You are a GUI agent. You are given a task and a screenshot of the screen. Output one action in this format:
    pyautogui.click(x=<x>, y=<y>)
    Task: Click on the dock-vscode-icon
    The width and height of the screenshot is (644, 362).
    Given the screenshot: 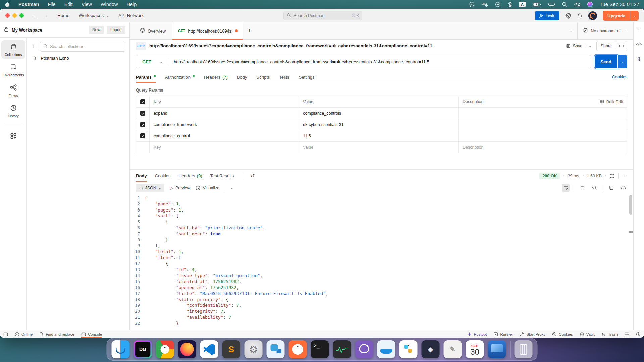 What is the action you would take?
    pyautogui.click(x=209, y=349)
    